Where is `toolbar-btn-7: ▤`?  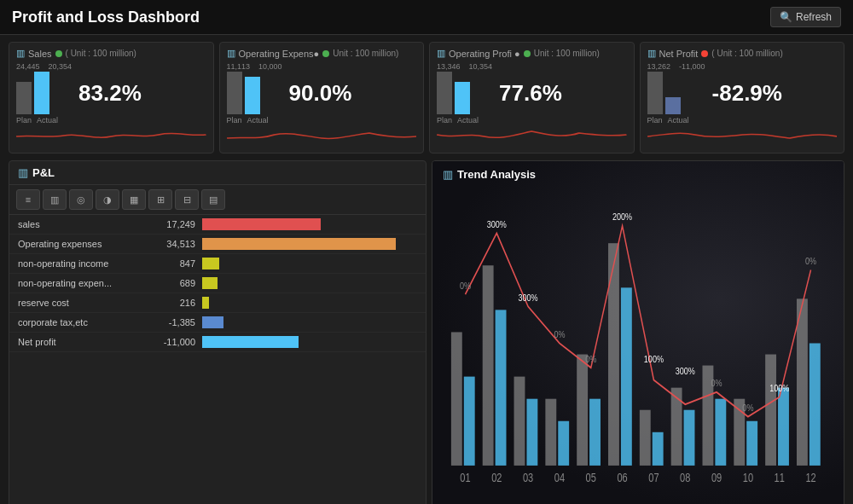 toolbar-btn-7: ▤ is located at coordinates (213, 200).